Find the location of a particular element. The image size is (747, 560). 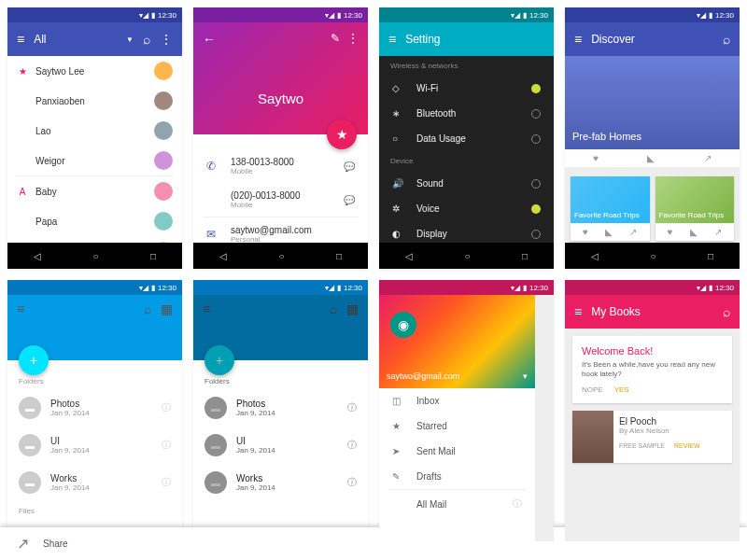

back-icon: ← is located at coordinates (209, 39).